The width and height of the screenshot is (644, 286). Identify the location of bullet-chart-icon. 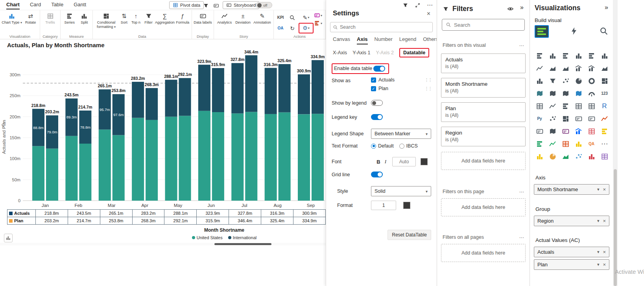
(540, 144).